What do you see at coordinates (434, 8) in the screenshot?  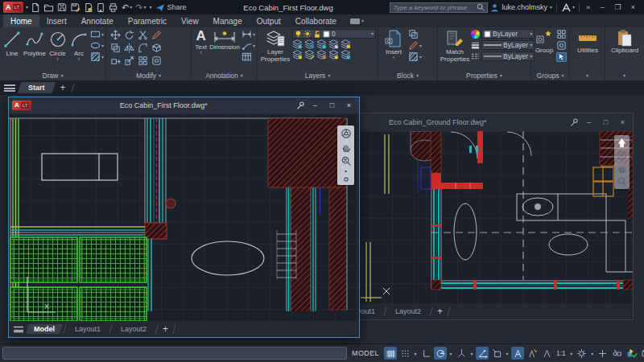 I see `search-input` at bounding box center [434, 8].